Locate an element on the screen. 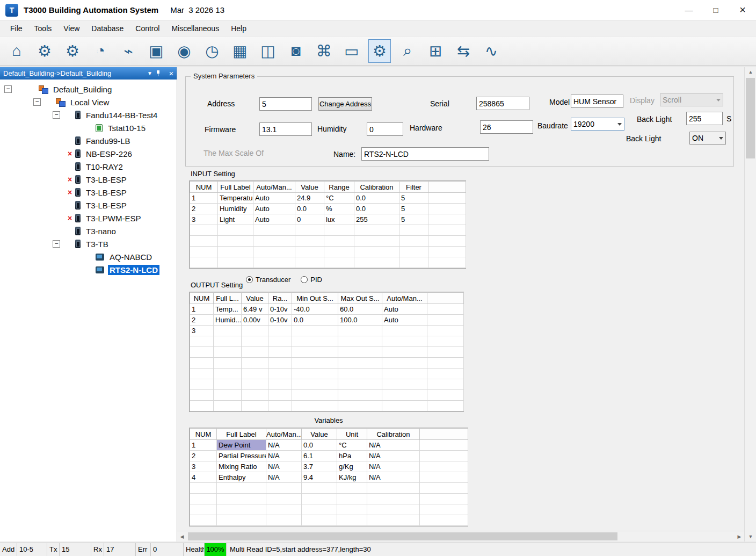  firmware-input is located at coordinates (286, 129).